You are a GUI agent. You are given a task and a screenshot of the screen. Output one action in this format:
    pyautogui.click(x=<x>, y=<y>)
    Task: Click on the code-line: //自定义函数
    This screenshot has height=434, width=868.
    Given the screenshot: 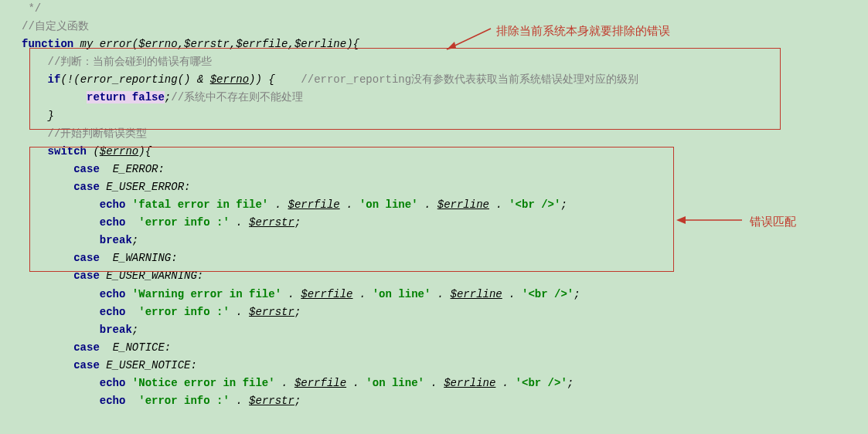 What is the action you would take?
    pyautogui.click(x=445, y=26)
    